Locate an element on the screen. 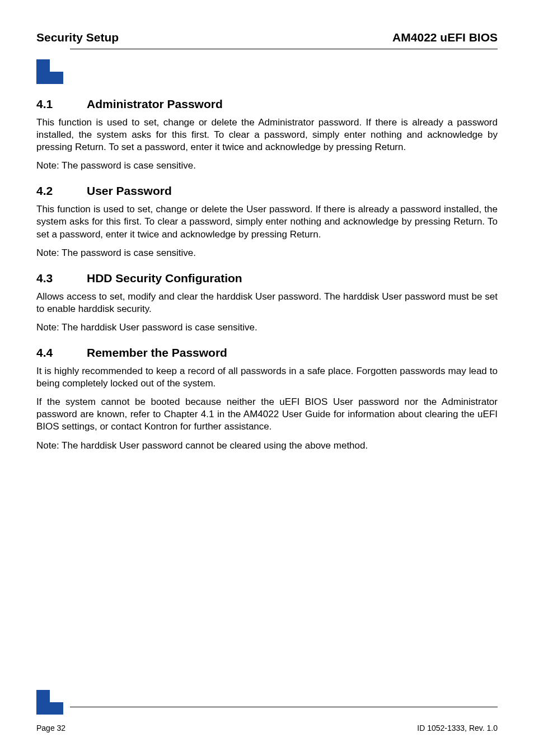  header-left: Security Setup is located at coordinates (77, 38).